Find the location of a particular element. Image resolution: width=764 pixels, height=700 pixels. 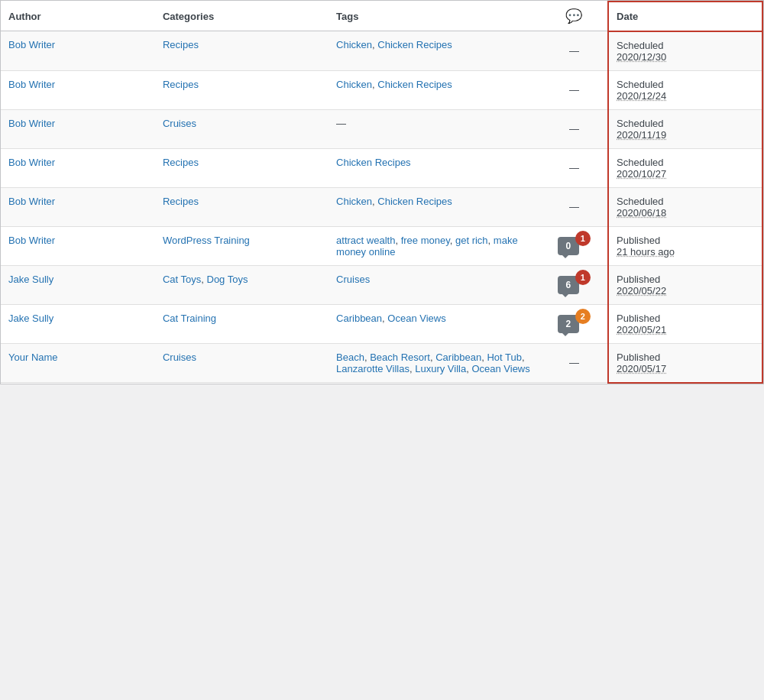

tags-cell: Beach, Beach Resort, Caribbean, Hot Tub,… is located at coordinates (435, 363).